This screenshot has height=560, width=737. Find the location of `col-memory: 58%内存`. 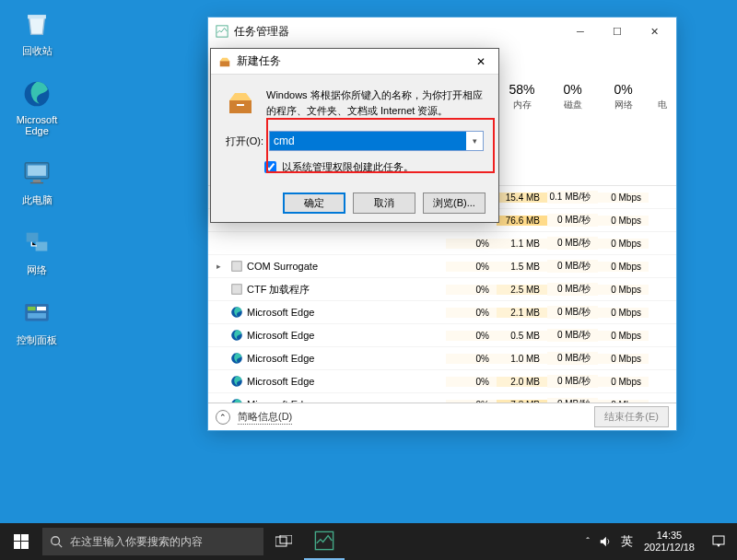

col-memory: 58%内存 is located at coordinates (521, 97).